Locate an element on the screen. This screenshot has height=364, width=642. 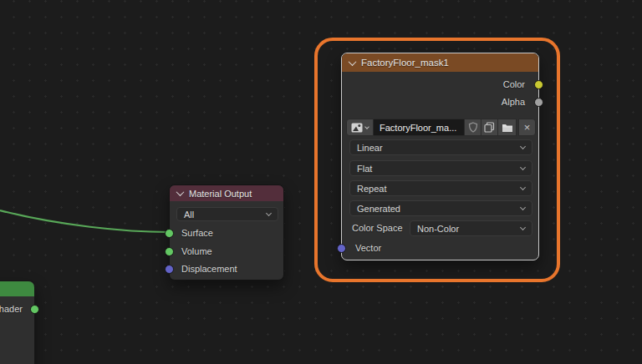
image-datablock-row: FactoryFloor_ma... × is located at coordinates (441, 127).